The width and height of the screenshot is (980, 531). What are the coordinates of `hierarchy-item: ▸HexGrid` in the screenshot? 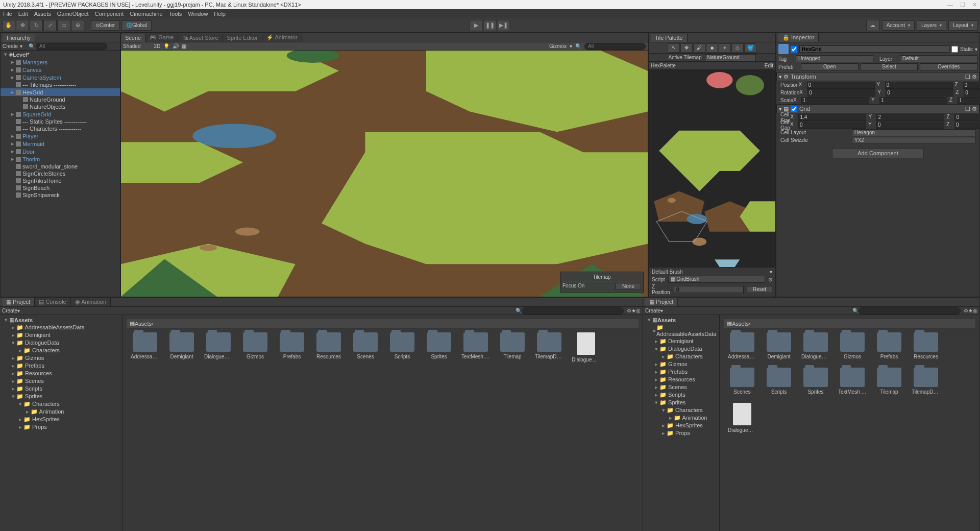 It's located at (60, 92).